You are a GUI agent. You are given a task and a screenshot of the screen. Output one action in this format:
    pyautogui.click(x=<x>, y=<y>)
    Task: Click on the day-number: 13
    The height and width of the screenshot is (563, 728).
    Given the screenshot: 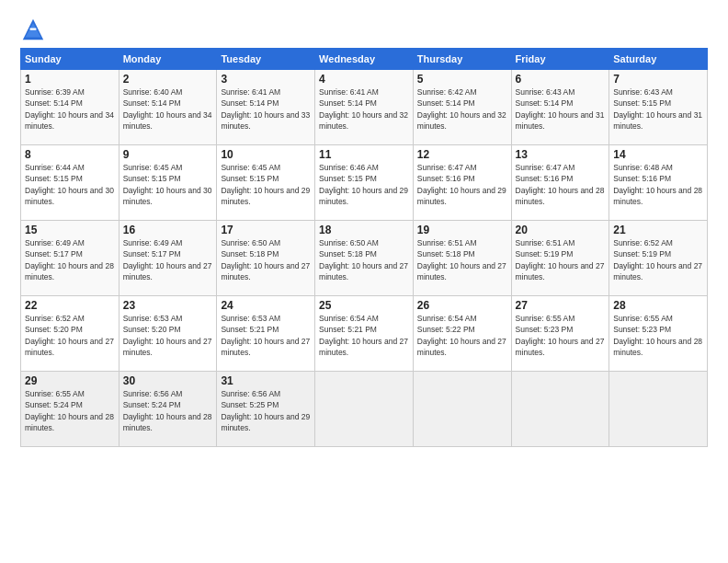 What is the action you would take?
    pyautogui.click(x=561, y=155)
    